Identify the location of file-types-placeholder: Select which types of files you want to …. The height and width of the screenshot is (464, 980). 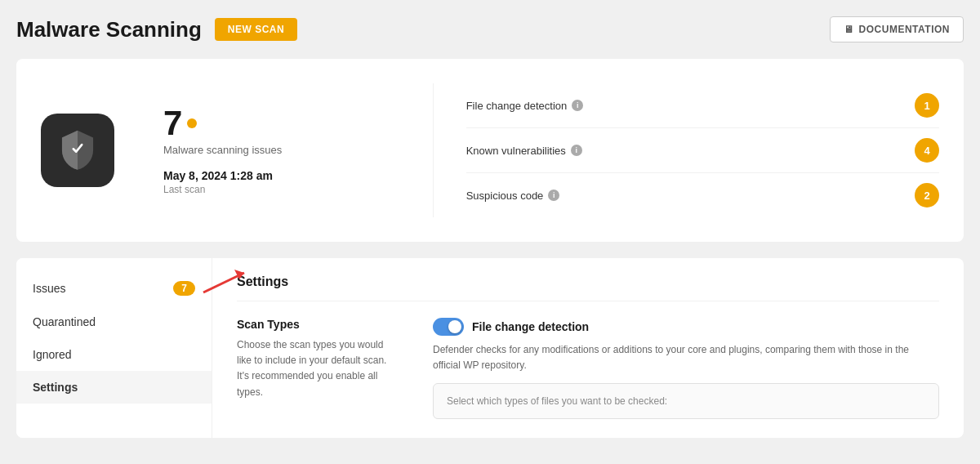
(557, 401).